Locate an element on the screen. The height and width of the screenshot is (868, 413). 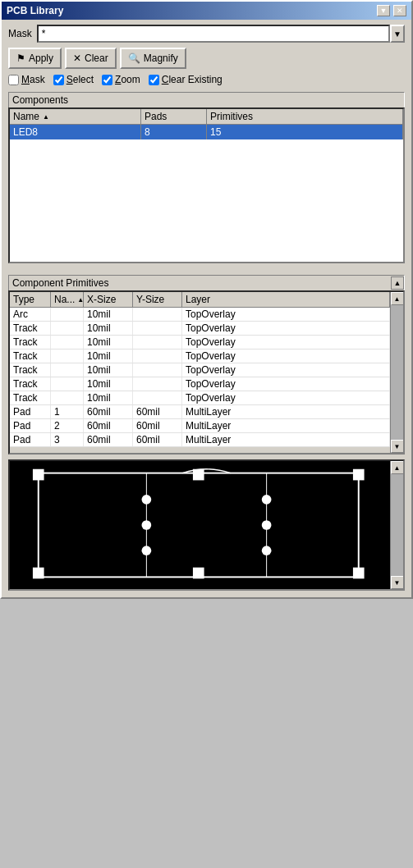
title-bar: PCB Library ▼ ✕ is located at coordinates (207, 11).